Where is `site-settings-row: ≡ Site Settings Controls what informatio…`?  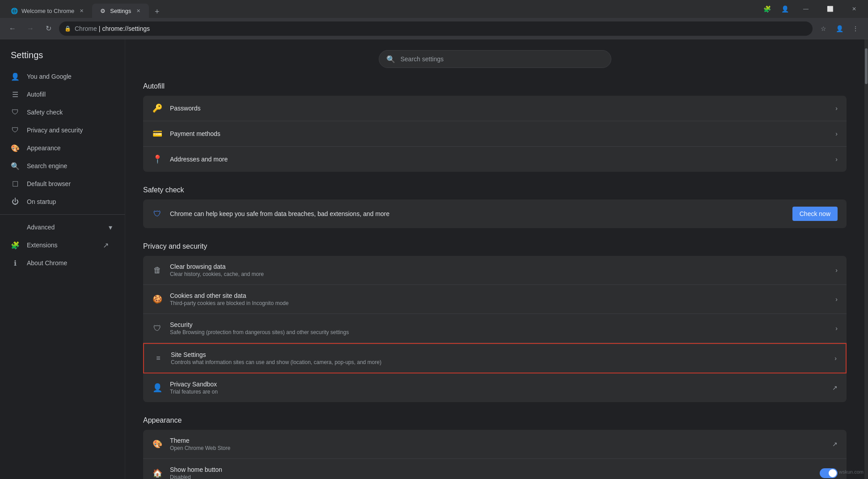
site-settings-row: ≡ Site Settings Controls what informatio… is located at coordinates (495, 358).